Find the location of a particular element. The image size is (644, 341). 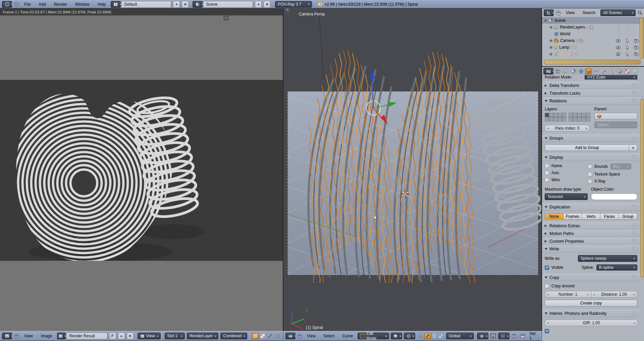

panel-write: Write is located at coordinates (591, 249).